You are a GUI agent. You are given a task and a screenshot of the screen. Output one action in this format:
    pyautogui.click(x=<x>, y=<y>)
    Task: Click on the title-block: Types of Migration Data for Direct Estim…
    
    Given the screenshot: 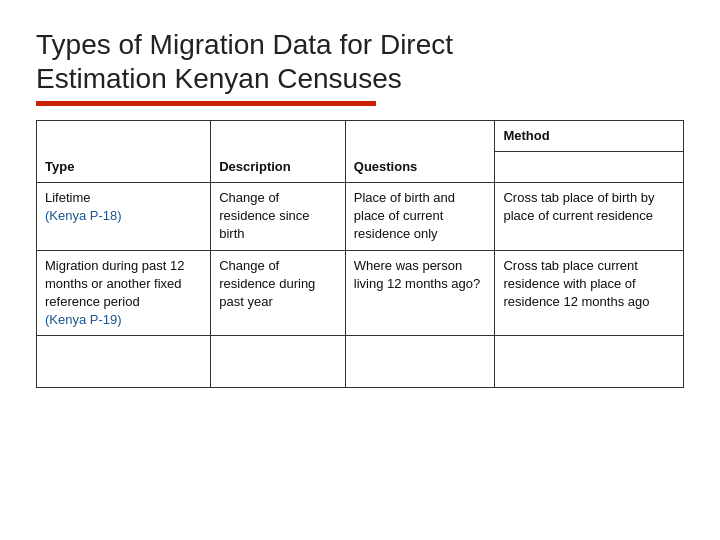 What is the action you would take?
    pyautogui.click(x=360, y=70)
    